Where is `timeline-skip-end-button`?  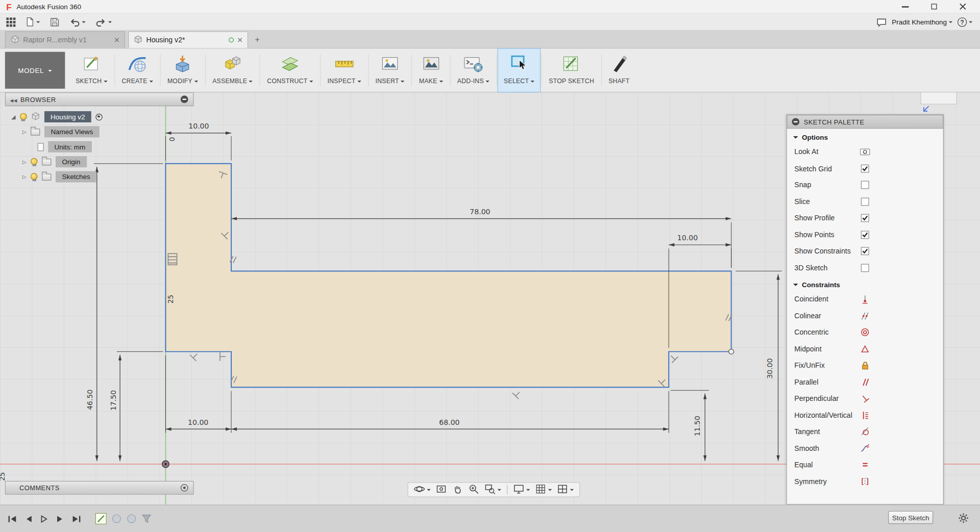
timeline-skip-end-button is located at coordinates (77, 519).